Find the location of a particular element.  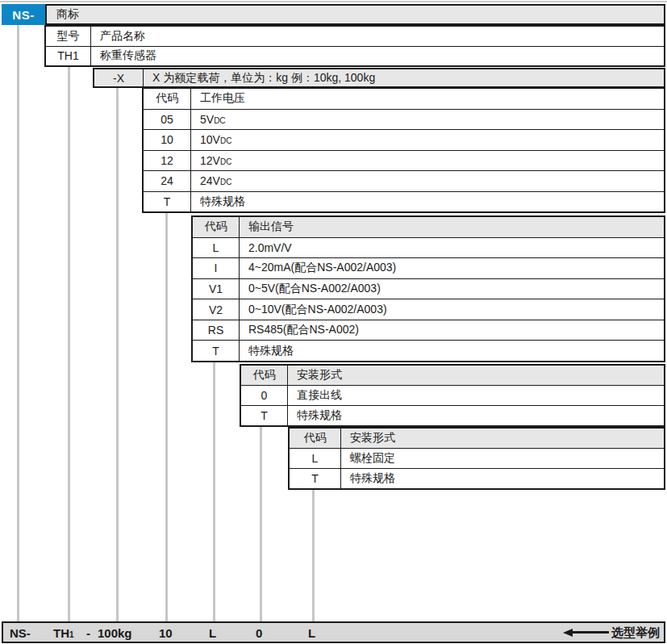

voltage-value: 特殊规格 is located at coordinates (223, 202).